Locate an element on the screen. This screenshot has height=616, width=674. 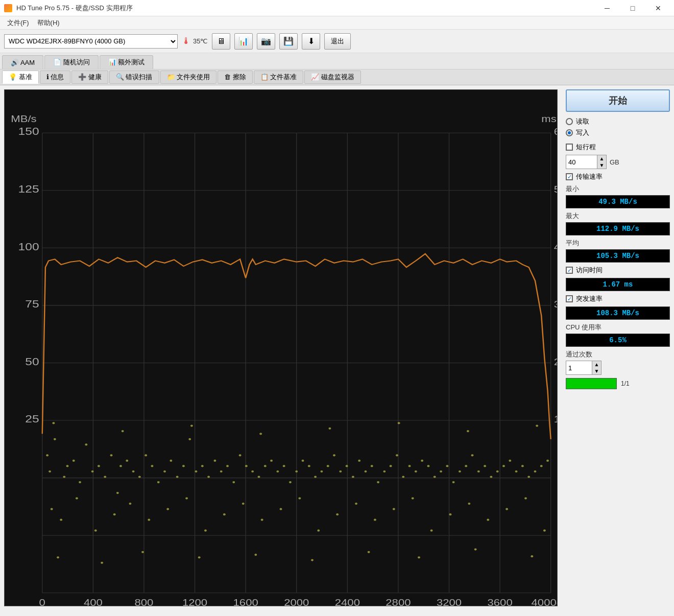
menu-help: 帮助(H) is located at coordinates (49, 23).